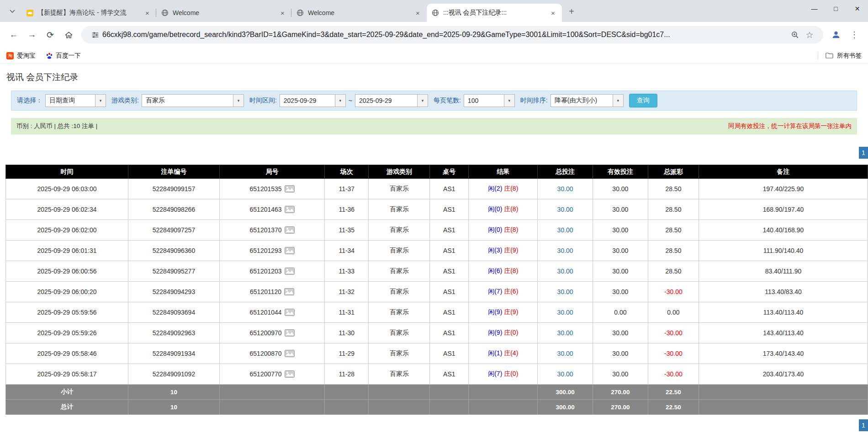 This screenshot has height=439, width=868. Describe the element at coordinates (32, 35) in the screenshot. I see `forward-button: →` at that location.